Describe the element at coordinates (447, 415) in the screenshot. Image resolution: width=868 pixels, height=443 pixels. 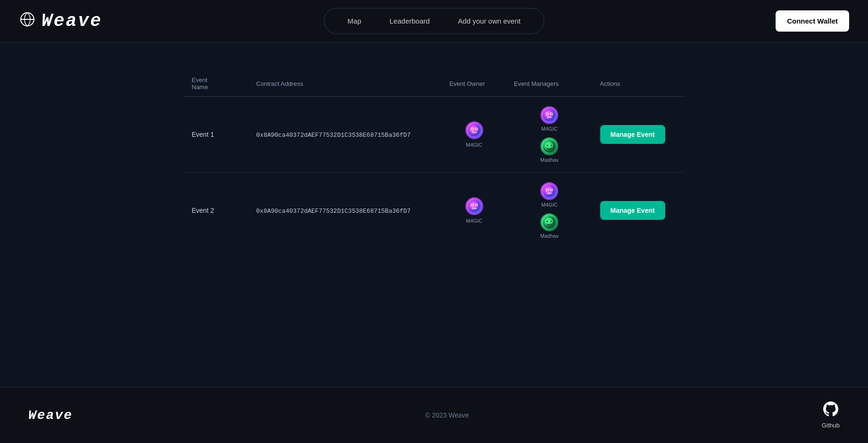
I see `footer-copyright: © 2023 Weave` at that location.